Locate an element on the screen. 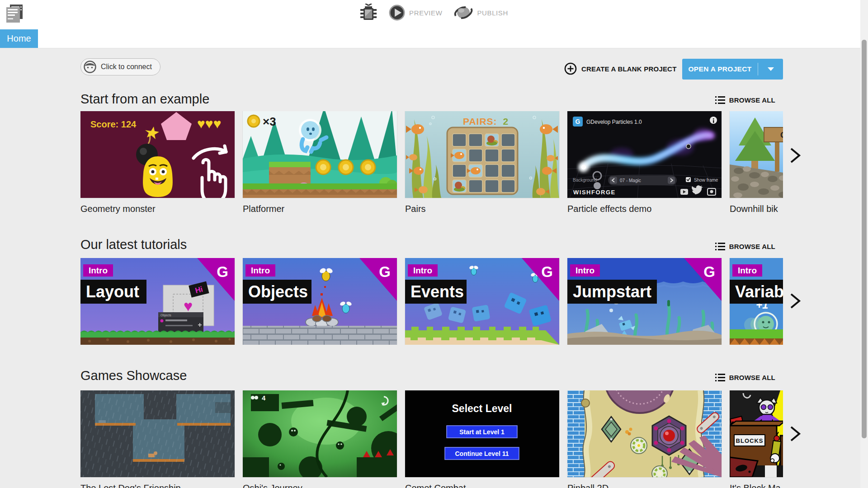  tutorial-topic: Jumpstart is located at coordinates (612, 292).